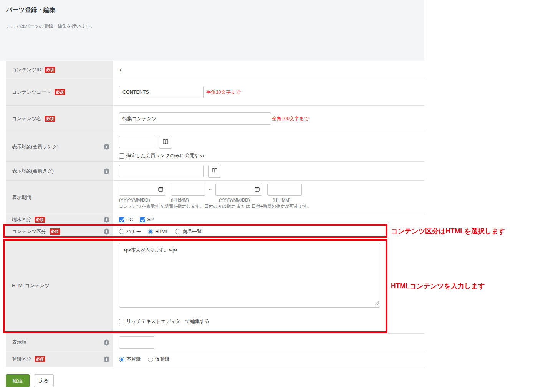 The height and width of the screenshot is (392, 538). I want to click on product-list-radio, so click(178, 232).